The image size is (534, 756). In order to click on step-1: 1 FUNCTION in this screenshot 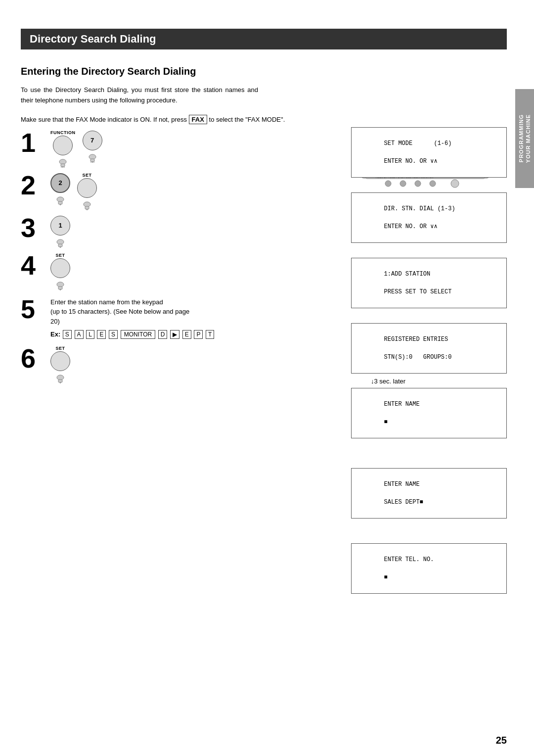, I will do `click(182, 148)`.